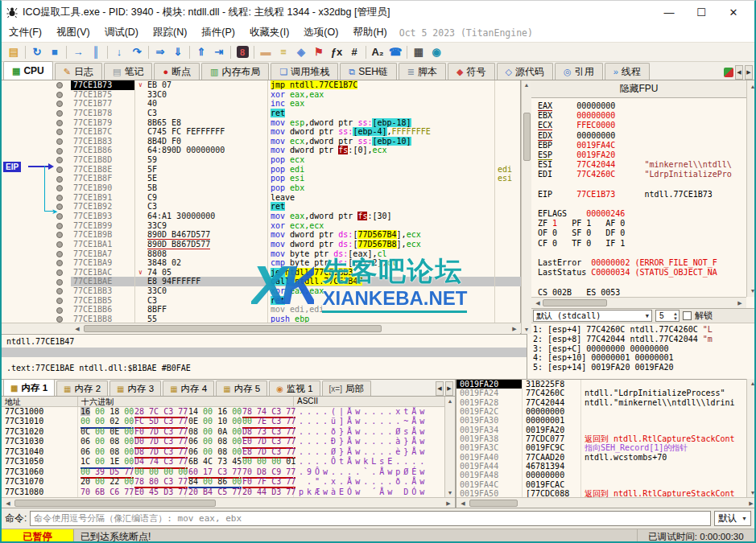  Describe the element at coordinates (296, 291) in the screenshot. I see `disasm-row: 77CE1BB333C0xor eax,eax` at that location.